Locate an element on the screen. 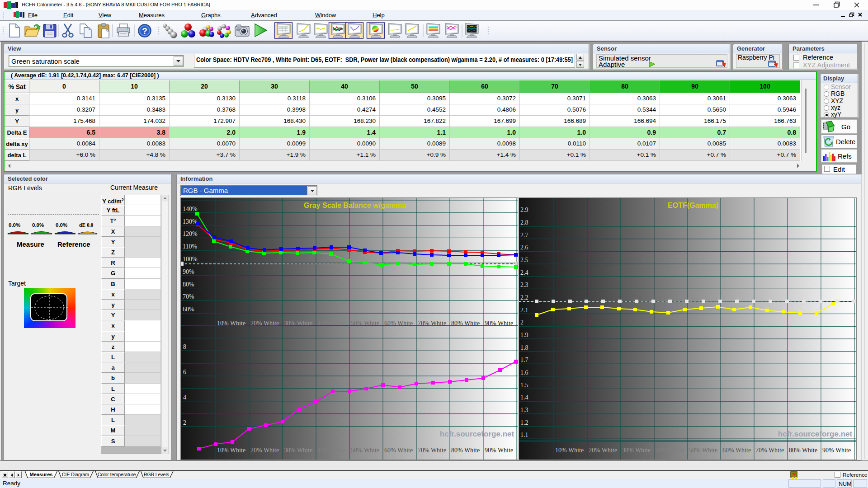 This screenshot has width=868, height=488. svg-text: 1.1 is located at coordinates (524, 435).